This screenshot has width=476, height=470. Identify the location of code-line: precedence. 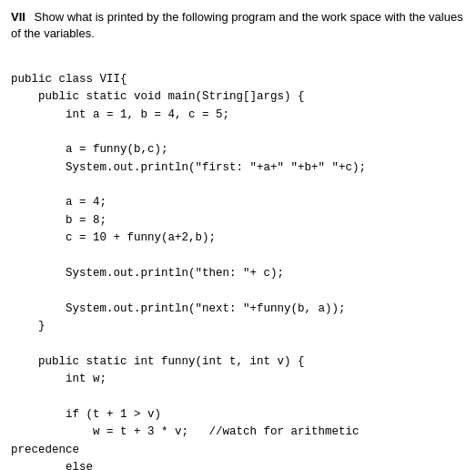
(238, 450).